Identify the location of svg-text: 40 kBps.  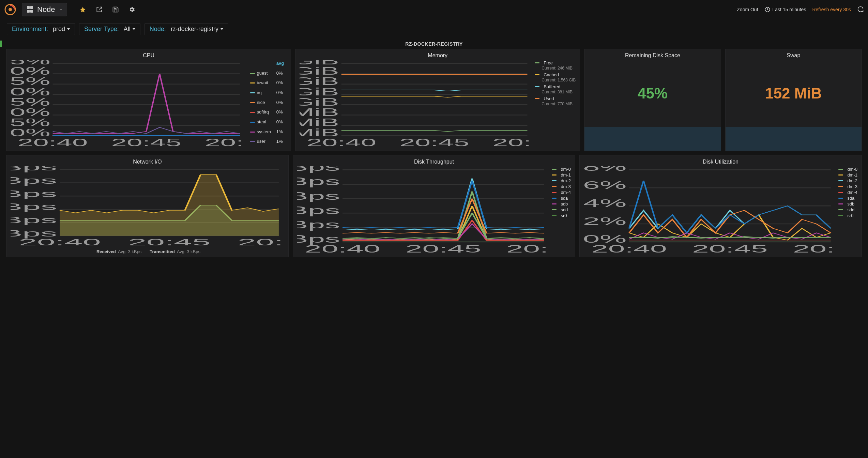
(319, 210).